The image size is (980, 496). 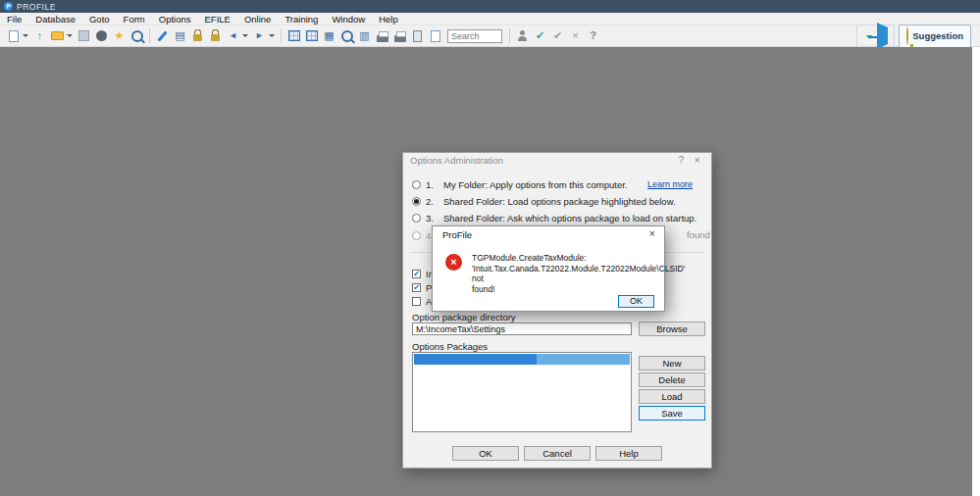 What do you see at coordinates (875, 36) in the screenshot?
I see `notification-icon-group` at bounding box center [875, 36].